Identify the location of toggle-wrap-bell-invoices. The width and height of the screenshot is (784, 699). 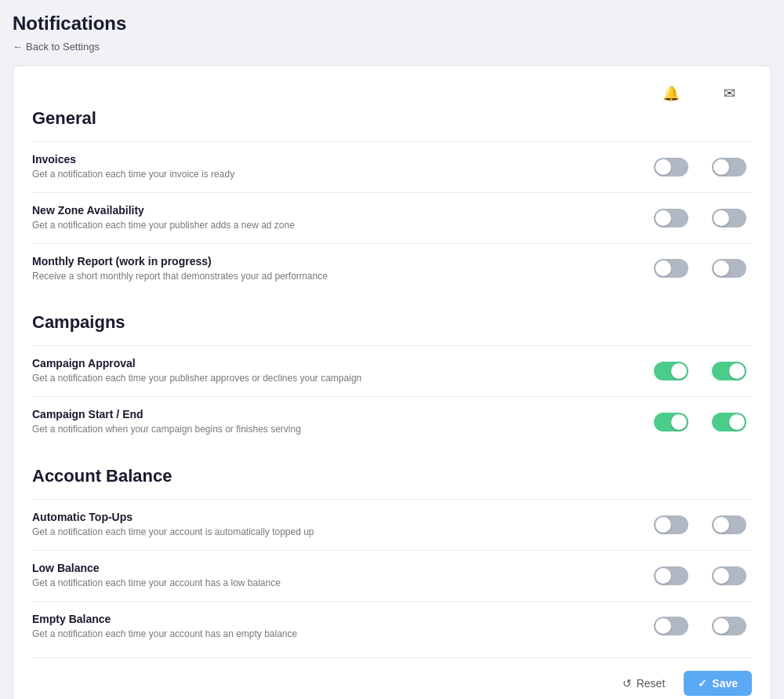
(671, 167).